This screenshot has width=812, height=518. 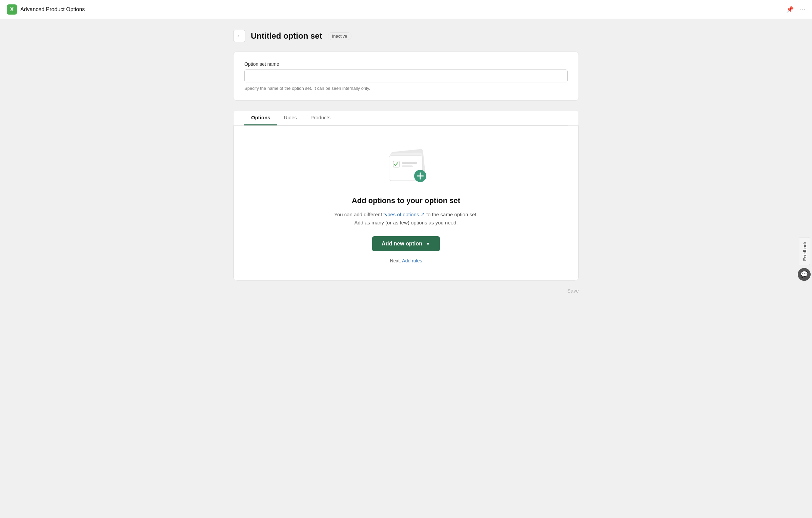 I want to click on add-rules-link: Add rules, so click(x=412, y=261).